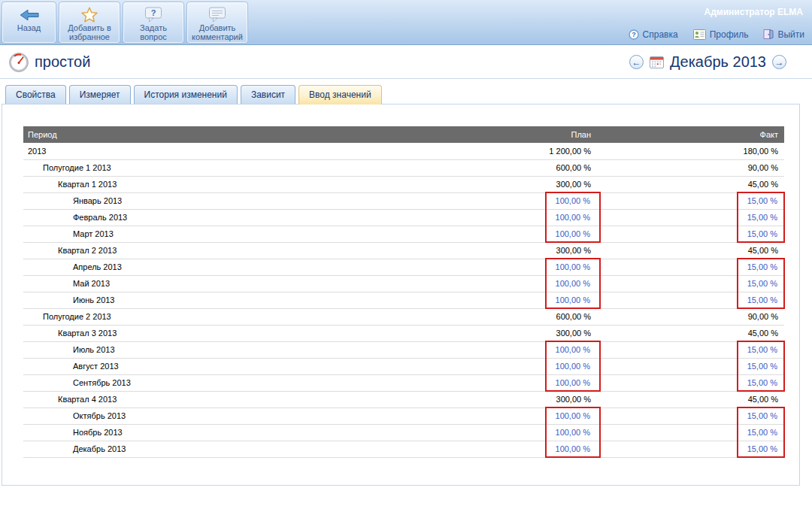  Describe the element at coordinates (404, 250) in the screenshot. I see `table-row: Квартал 2 2013300,00 %45,00 %` at that location.